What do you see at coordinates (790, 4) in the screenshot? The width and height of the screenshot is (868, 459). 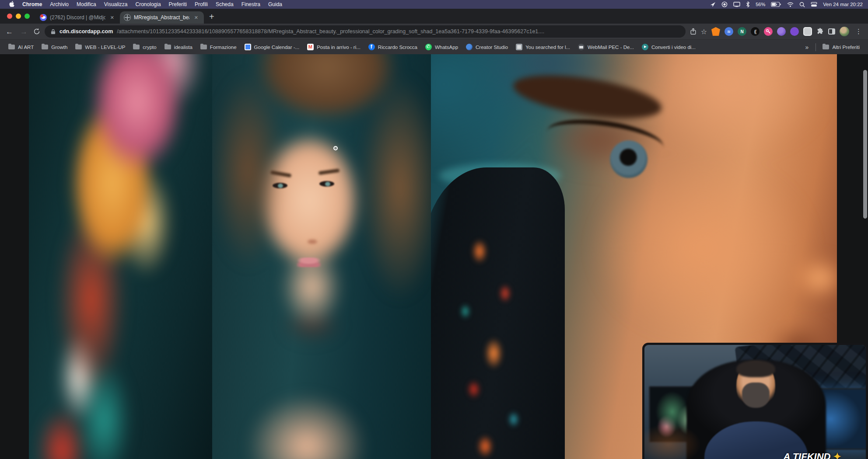 I see `wifi-icon` at bounding box center [790, 4].